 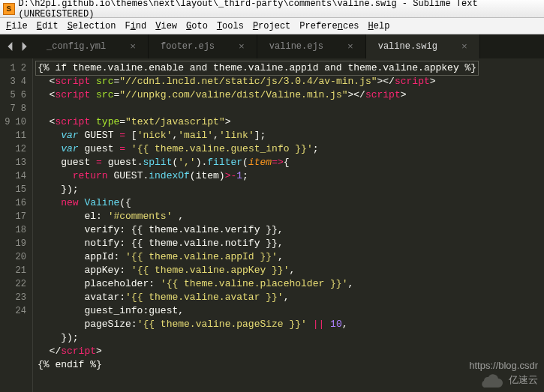 I want to click on tabbar: _config.yml× footer.ejs× valine.ejs× val…, so click(x=272, y=46).